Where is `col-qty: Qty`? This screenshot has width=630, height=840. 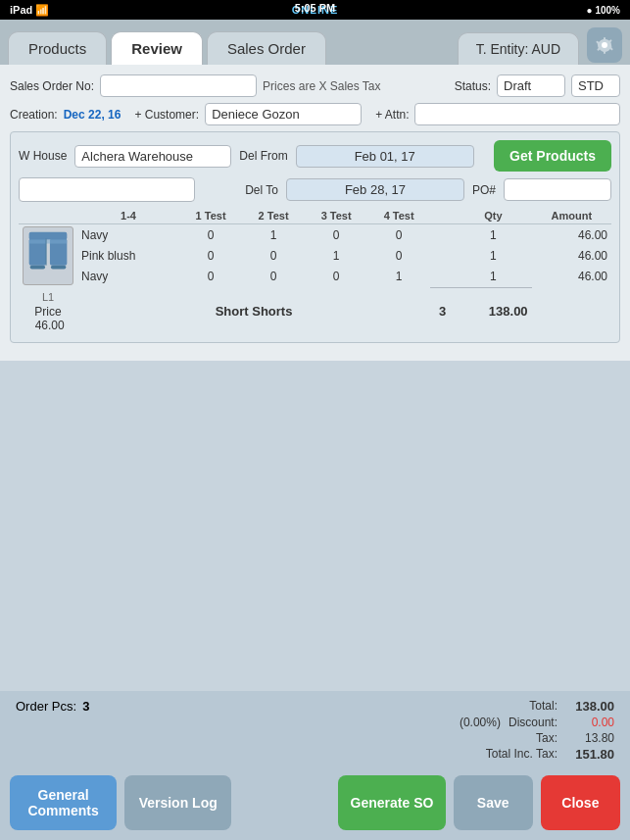 col-qty: Qty is located at coordinates (493, 216).